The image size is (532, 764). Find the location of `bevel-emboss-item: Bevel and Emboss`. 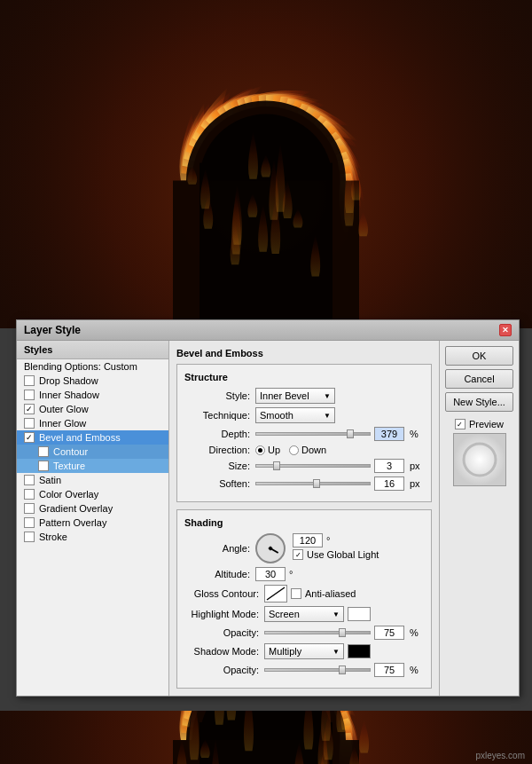

bevel-emboss-item: Bevel and Emboss is located at coordinates (92, 437).